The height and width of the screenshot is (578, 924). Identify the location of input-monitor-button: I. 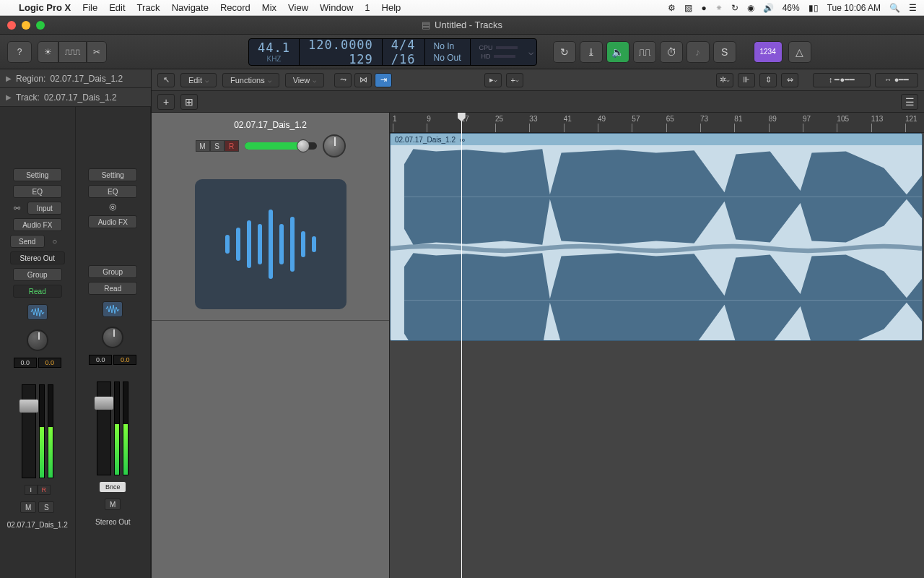
(31, 490).